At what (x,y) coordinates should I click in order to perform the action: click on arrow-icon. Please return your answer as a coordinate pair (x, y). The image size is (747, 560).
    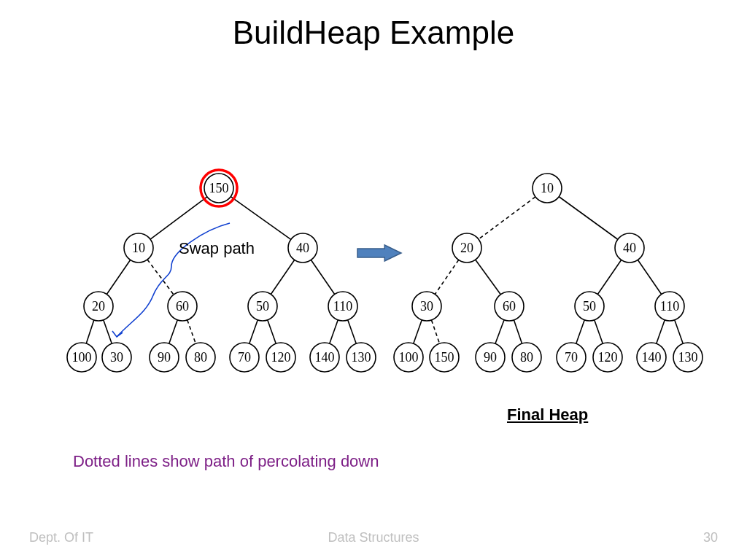
    Looking at the image, I should click on (379, 253).